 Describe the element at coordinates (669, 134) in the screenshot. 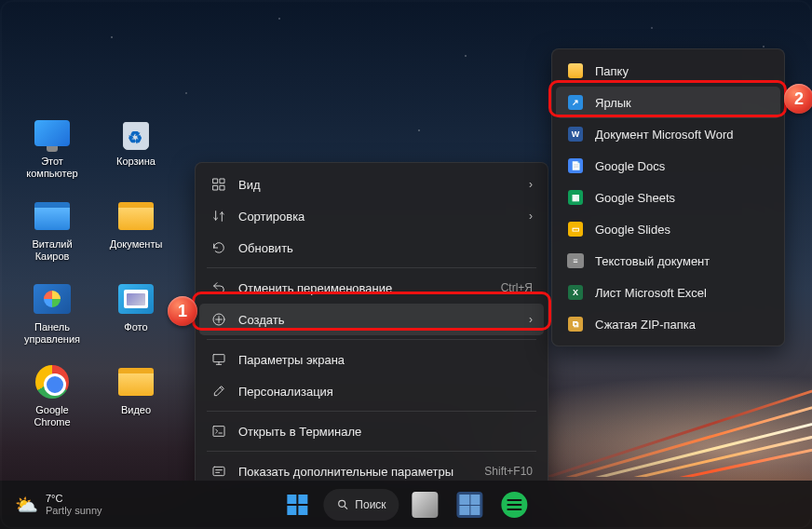

I see `submenu-item-word: W Документ Microsoft Word` at that location.